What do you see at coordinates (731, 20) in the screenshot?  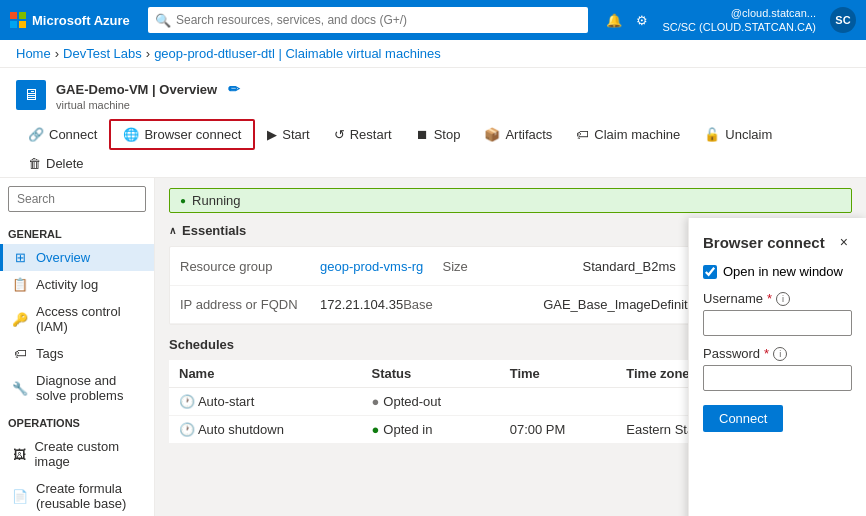 I see `topbar-right: 🔔 ⚙ @cloud.statcan... SC/SC (CLOUD.STATC…` at bounding box center [731, 20].